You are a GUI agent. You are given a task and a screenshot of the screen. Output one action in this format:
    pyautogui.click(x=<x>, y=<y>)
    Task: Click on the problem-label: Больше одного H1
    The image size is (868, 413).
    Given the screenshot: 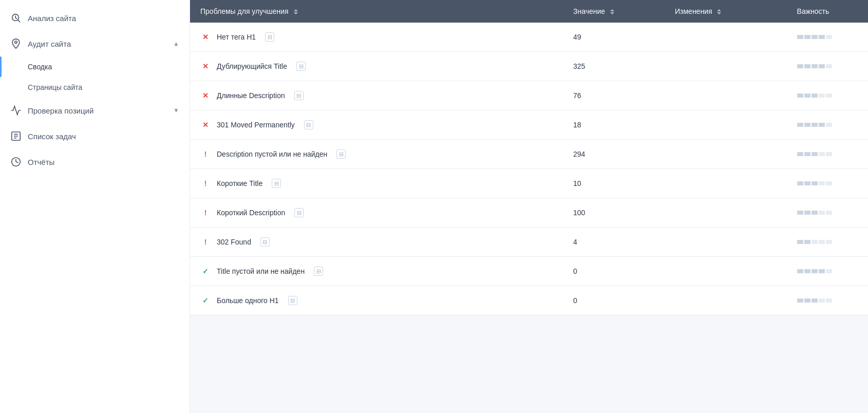 What is the action you would take?
    pyautogui.click(x=248, y=301)
    